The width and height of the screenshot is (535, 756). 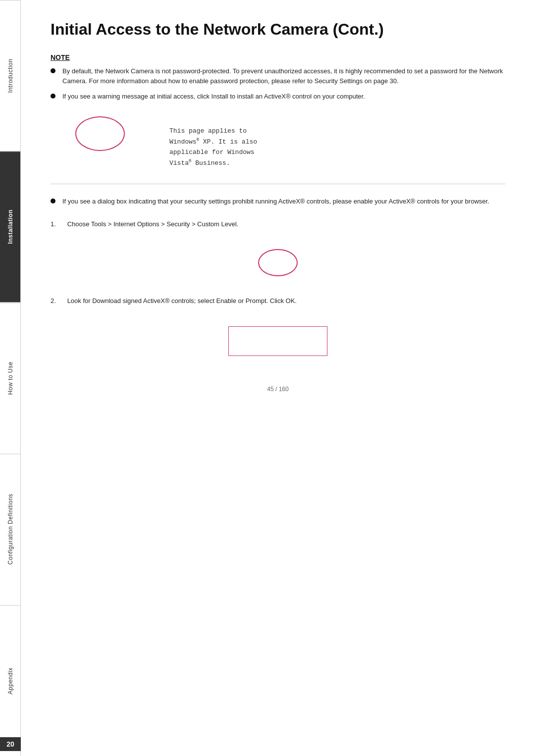 What do you see at coordinates (278, 394) in the screenshot?
I see `page-footer: 45 / 160` at bounding box center [278, 394].